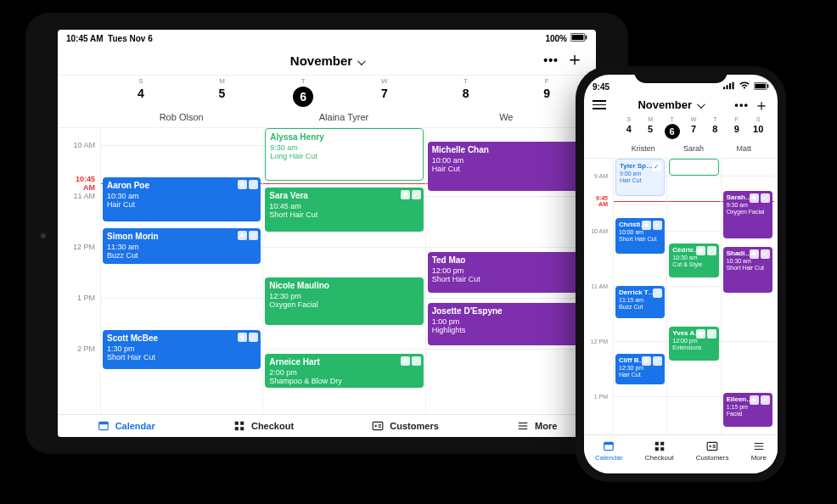 The width and height of the screenshot is (837, 504). I want to click on ipad-status-bar: 10:45 AM Tues Nov 6 100%, so click(327, 38).